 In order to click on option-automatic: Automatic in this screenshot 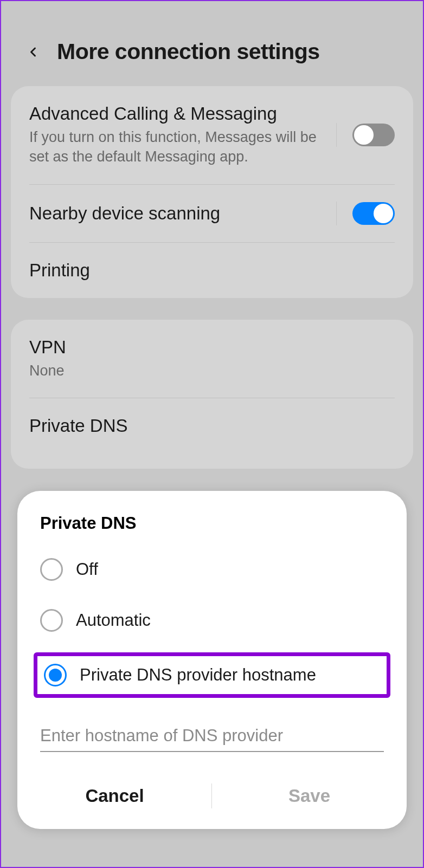, I will do `click(212, 620)`.